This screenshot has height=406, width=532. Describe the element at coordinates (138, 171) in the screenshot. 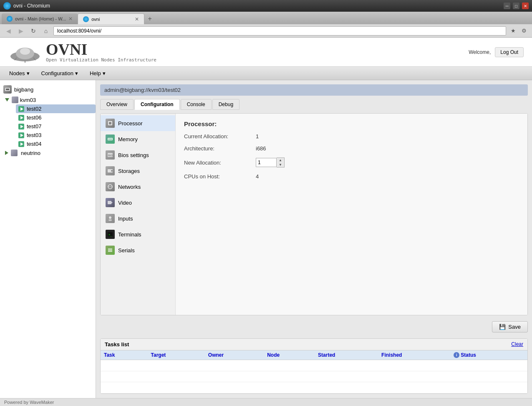

I see `config-item-storages: Storages` at that location.